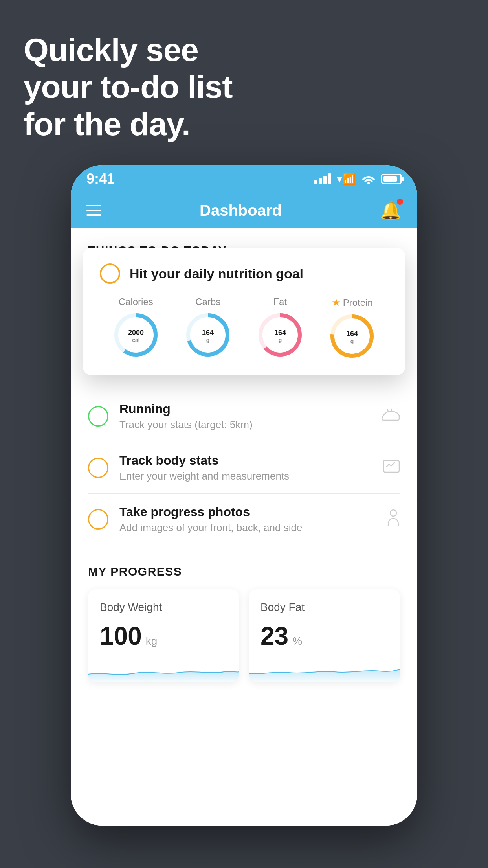 This screenshot has width=488, height=868. What do you see at coordinates (347, 179) in the screenshot?
I see `wifi-icon: ▾📶` at bounding box center [347, 179].